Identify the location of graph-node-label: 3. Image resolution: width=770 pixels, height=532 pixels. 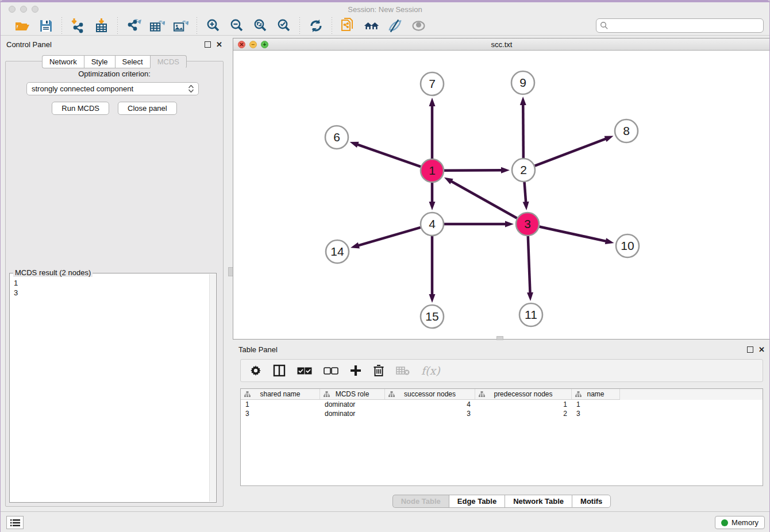
(528, 224).